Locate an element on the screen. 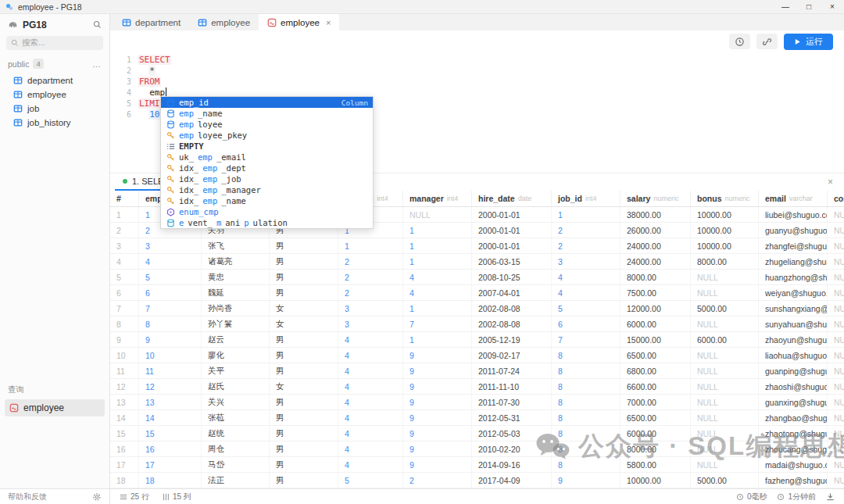  run-button: 运行 is located at coordinates (808, 42).